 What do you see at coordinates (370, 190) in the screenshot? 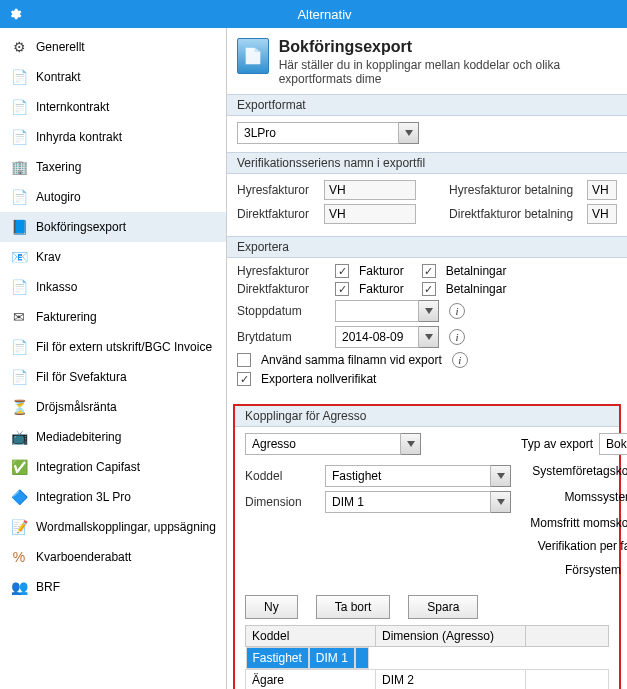
I see `hyresfakturor-input` at bounding box center [370, 190].